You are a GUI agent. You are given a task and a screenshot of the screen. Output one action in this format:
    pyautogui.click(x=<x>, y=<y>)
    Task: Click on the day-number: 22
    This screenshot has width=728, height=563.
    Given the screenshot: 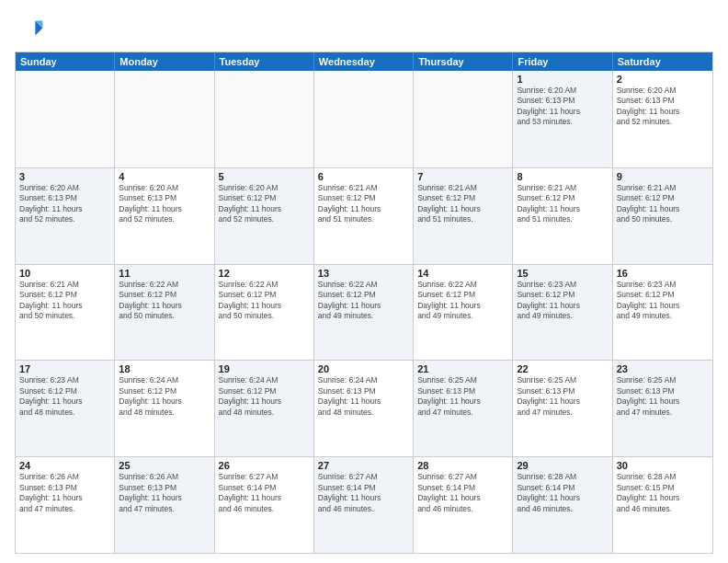 What is the action you would take?
    pyautogui.click(x=563, y=369)
    